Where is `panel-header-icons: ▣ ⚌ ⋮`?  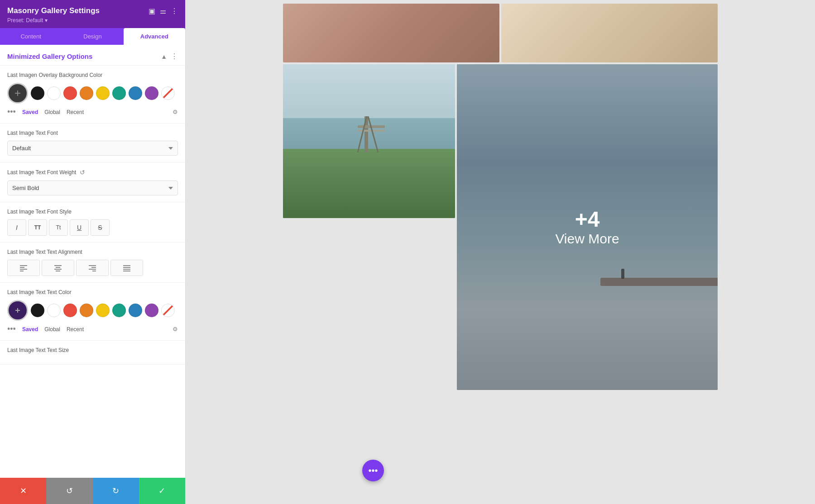 panel-header-icons: ▣ ⚌ ⋮ is located at coordinates (163, 11).